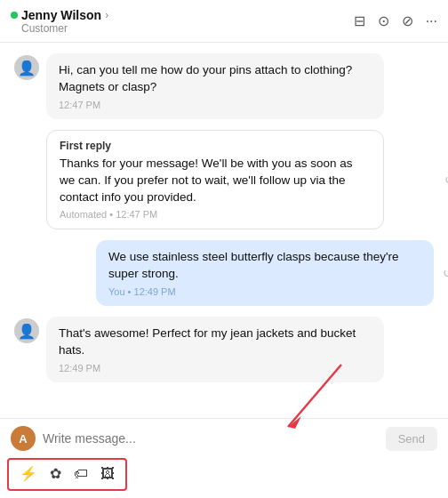 The height and width of the screenshot is (498, 448). Describe the element at coordinates (432, 21) in the screenshot. I see `more-icon: ···` at that location.